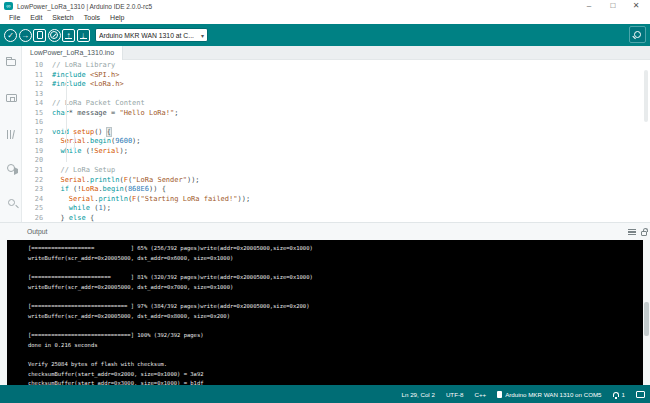 Image resolution: width=650 pixels, height=403 pixels. I want to click on open-button: ↑, so click(68, 36).